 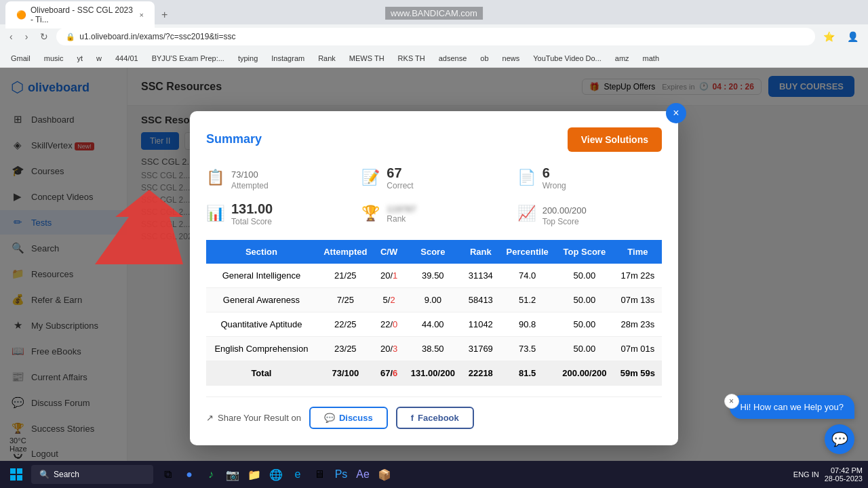 I want to click on reload-button: ↻, so click(x=44, y=37).